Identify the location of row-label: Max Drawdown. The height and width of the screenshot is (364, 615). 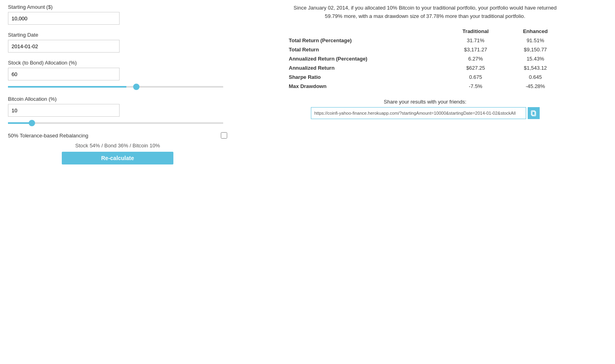
(365, 86).